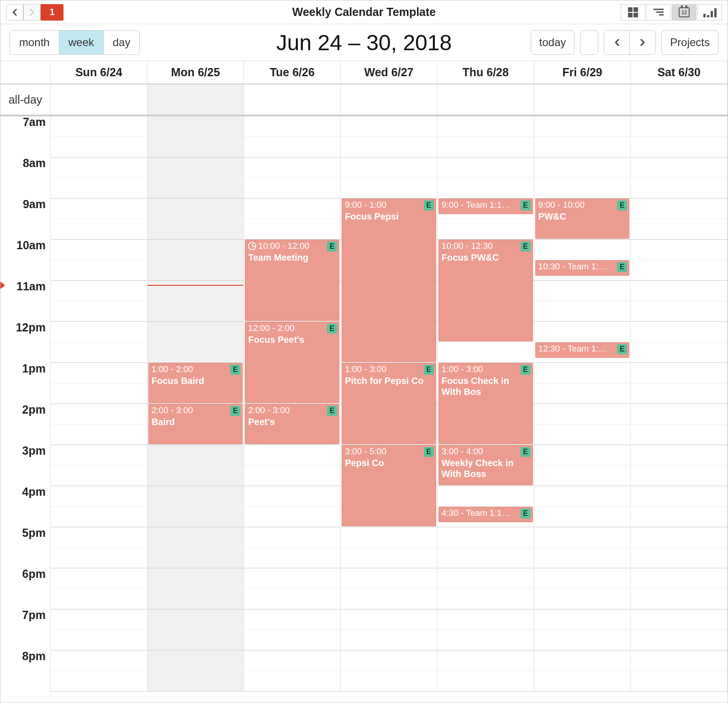 This screenshot has height=703, width=728. I want to click on calendar-event: 9:00 - 10:00PW&CE, so click(583, 219).